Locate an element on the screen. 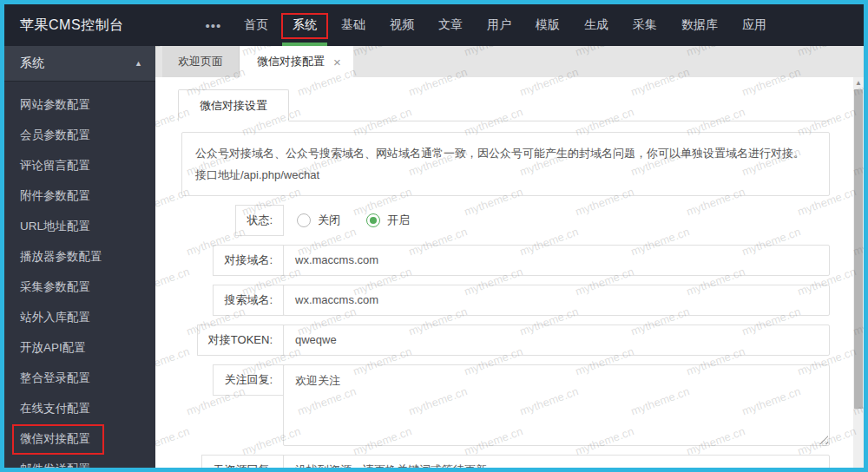  inner-tab-bar: 微信对接设置 is located at coordinates (503, 106).